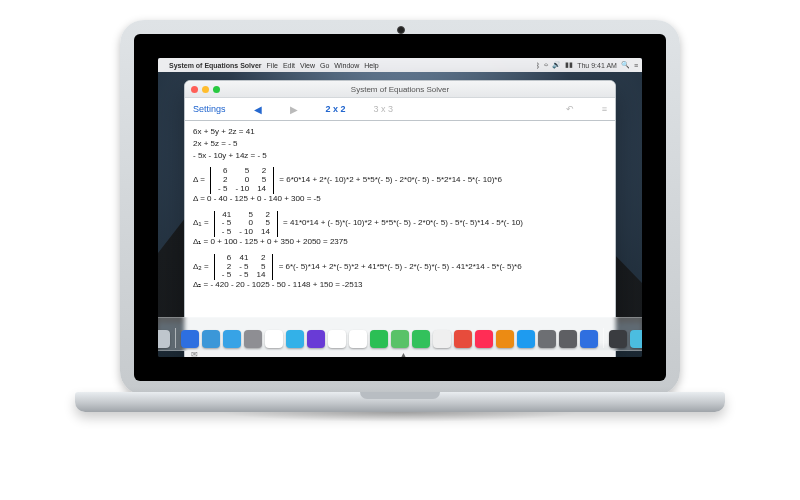 The width and height of the screenshot is (800, 500). Describe the element at coordinates (201, 268) in the screenshot. I see `delta2-label: Δ2 =` at that location.